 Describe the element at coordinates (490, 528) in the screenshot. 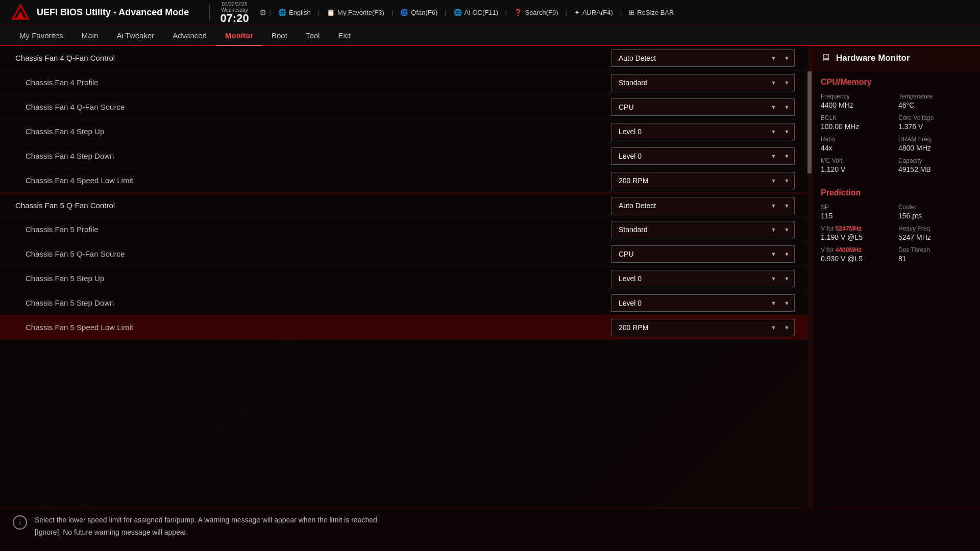

I see `info-bar: i Select the lower speed limit for assig…` at that location.